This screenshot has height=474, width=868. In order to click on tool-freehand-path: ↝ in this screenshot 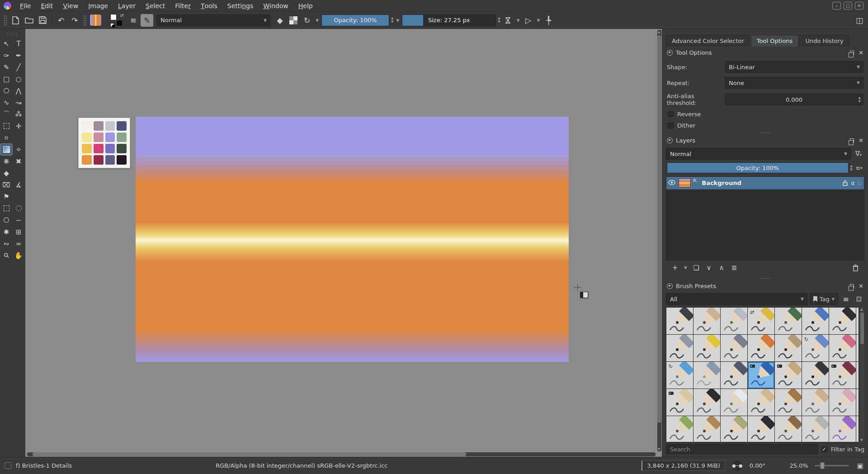, I will do `click(19, 102)`.